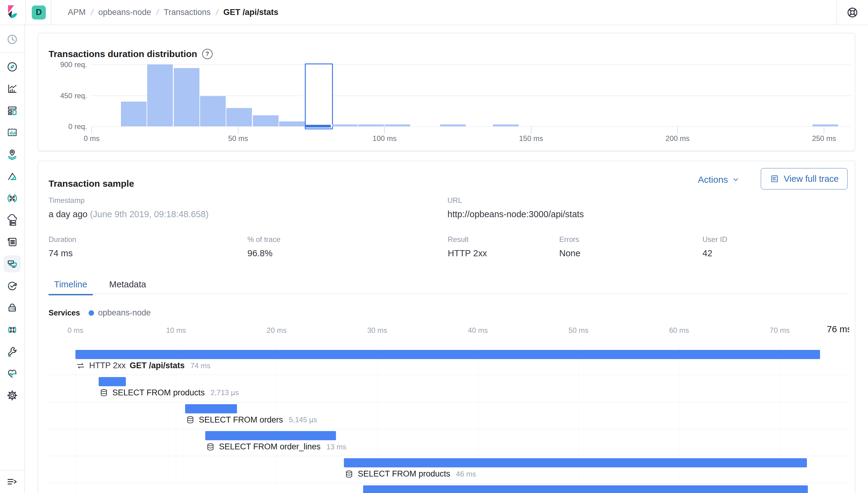 The height and width of the screenshot is (493, 868). I want to click on sidebar-item-recently-viewed, so click(12, 39).